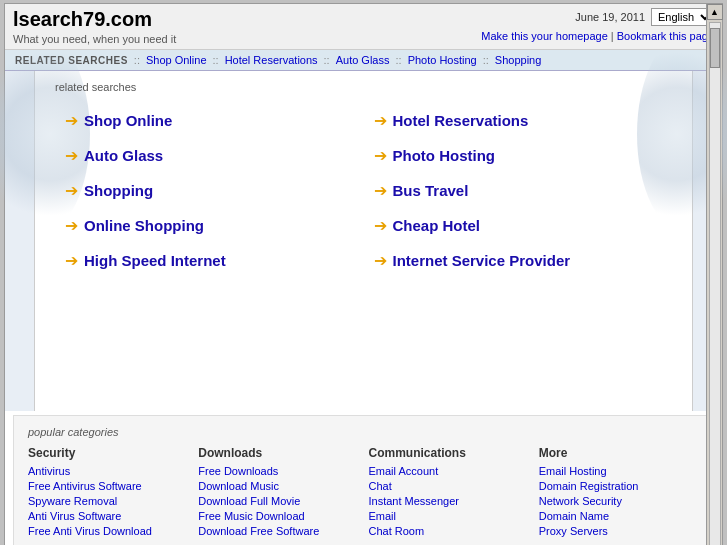 Image resolution: width=727 pixels, height=545 pixels. What do you see at coordinates (108, 471) in the screenshot?
I see `cat-link-antivirus: Antivirus` at bounding box center [108, 471].